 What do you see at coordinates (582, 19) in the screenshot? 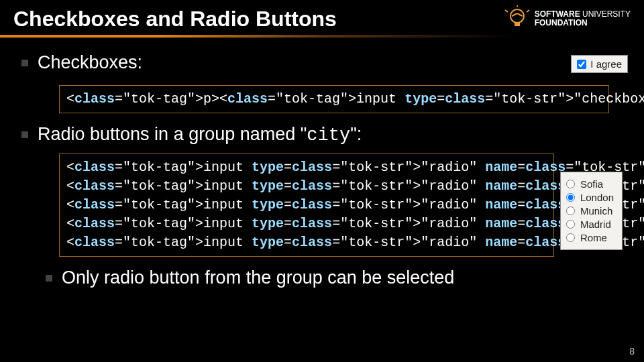
I see `logo-text: SOFTWARE UNIVERSITY FOUNDATION` at bounding box center [582, 19].